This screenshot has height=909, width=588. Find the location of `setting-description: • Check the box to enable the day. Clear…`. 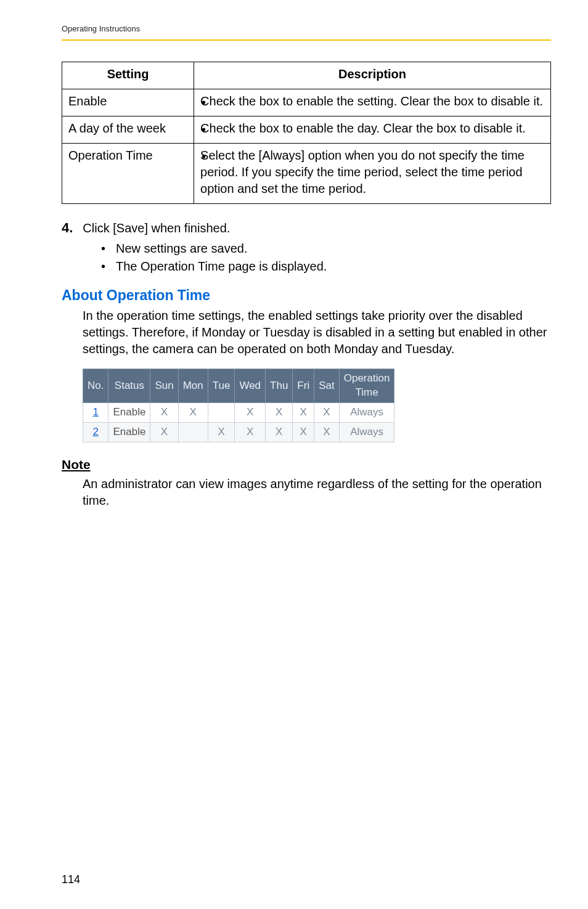

setting-description: • Check the box to enable the day. Clear… is located at coordinates (372, 129).